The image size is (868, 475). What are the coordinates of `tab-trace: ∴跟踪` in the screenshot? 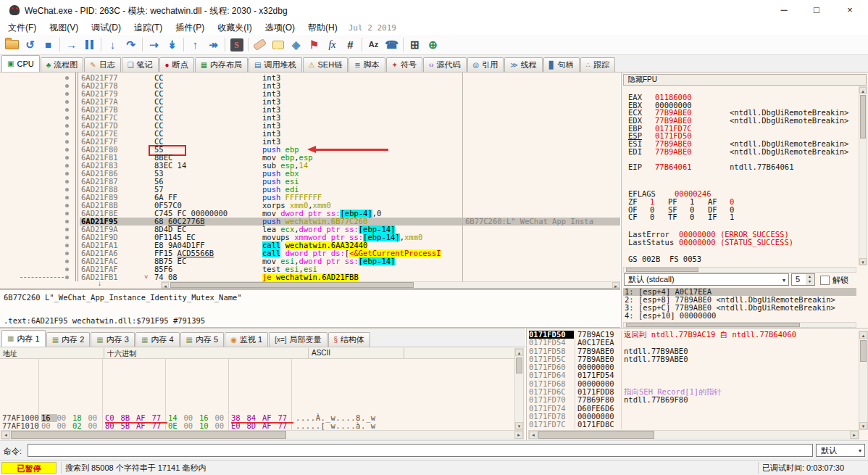 It's located at (598, 65).